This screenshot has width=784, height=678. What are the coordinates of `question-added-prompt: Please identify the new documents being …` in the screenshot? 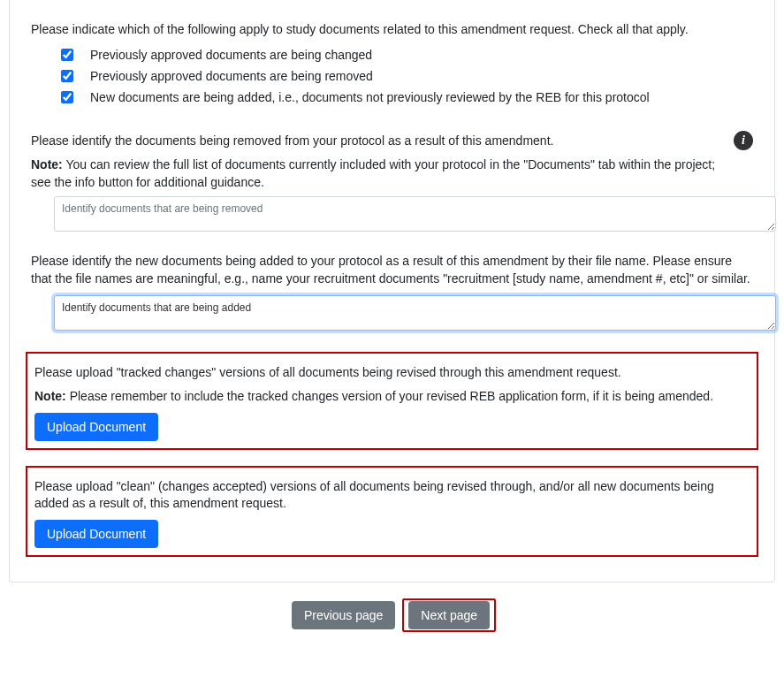 It's located at (392, 270).